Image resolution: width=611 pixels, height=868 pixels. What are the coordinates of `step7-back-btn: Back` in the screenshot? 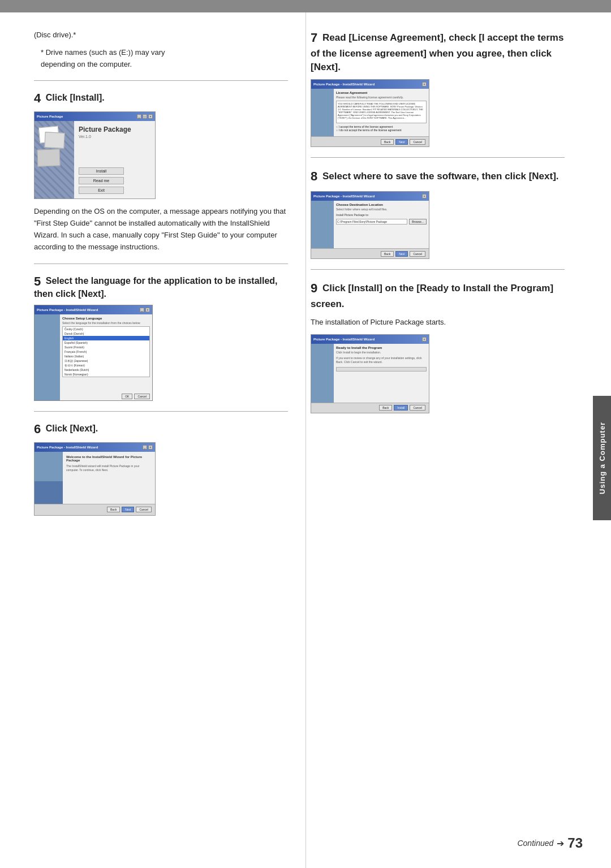 It's located at (387, 142).